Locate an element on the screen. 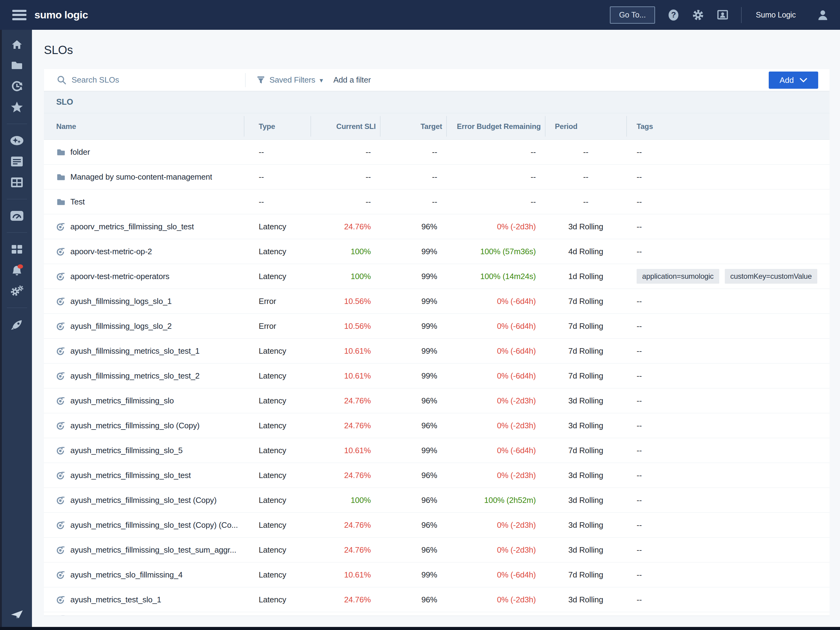 Image resolution: width=840 pixels, height=630 pixels. slo-gauge-nav-icon is located at coordinates (17, 216).